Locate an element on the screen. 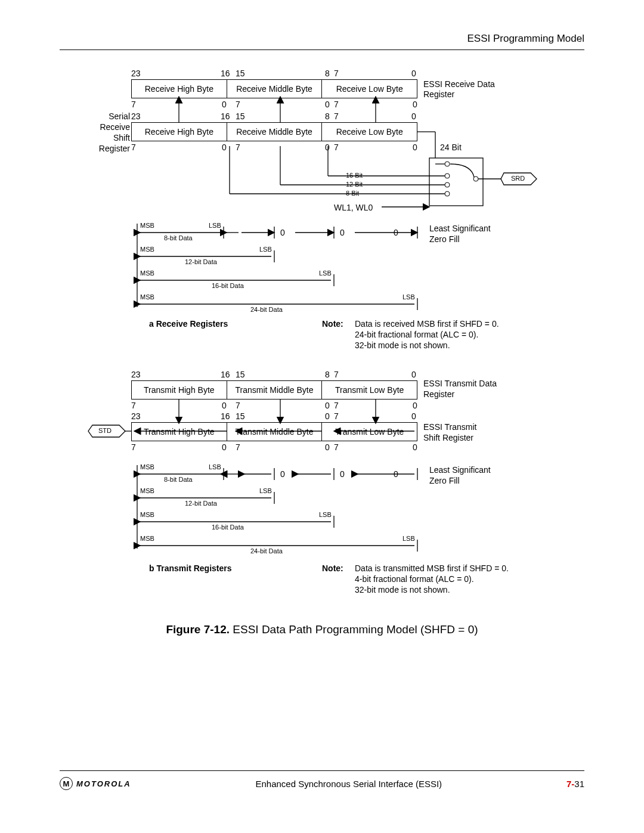 This screenshot has width=644, height=833. tx-low-byte: Transmit Low Byte is located at coordinates (370, 390).